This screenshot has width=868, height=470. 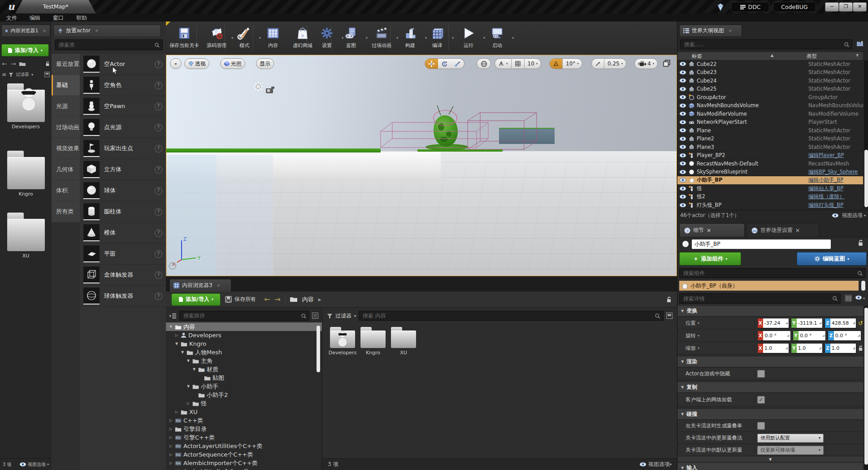 What do you see at coordinates (244, 429) in the screenshot?
I see `tree-item: ▷引擎目录` at bounding box center [244, 429].